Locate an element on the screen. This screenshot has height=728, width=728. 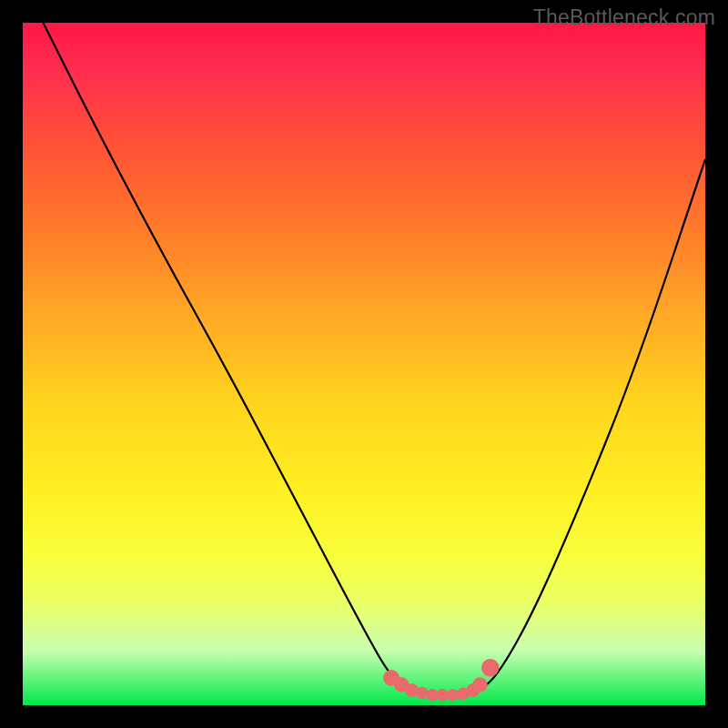
marker-bottom-a is located at coordinates (422, 693).